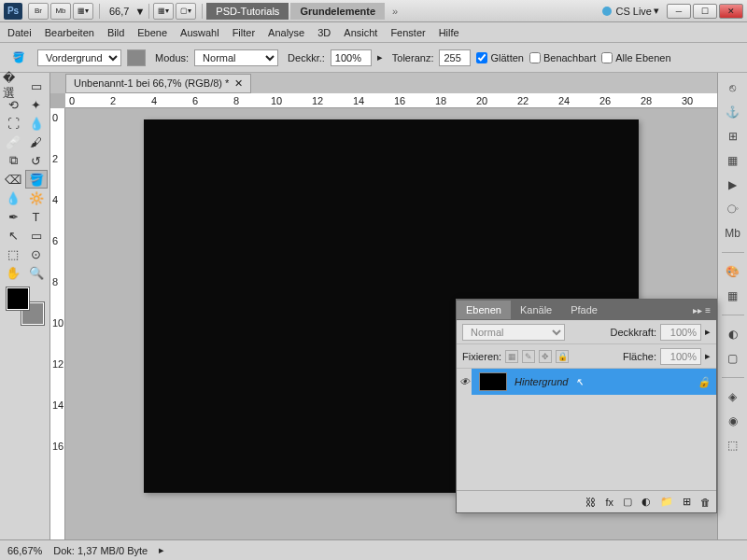 The width and height of the screenshot is (747, 560). Describe the element at coordinates (733, 397) in the screenshot. I see `layers-panel-icon: ◈` at that location.